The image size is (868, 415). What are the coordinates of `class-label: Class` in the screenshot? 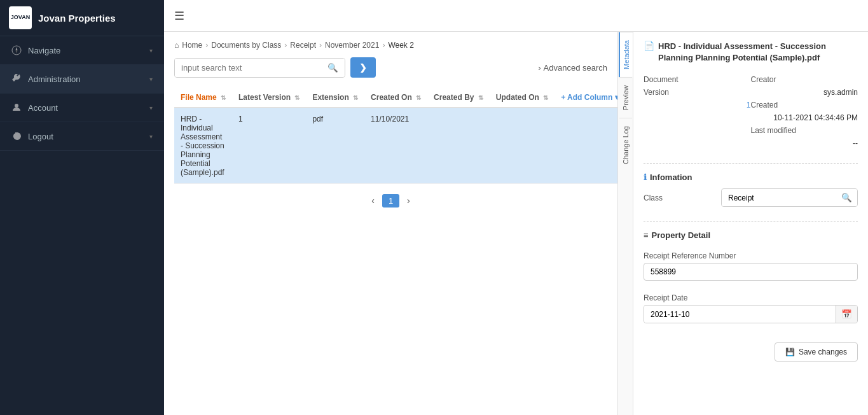 It's located at (653, 198).